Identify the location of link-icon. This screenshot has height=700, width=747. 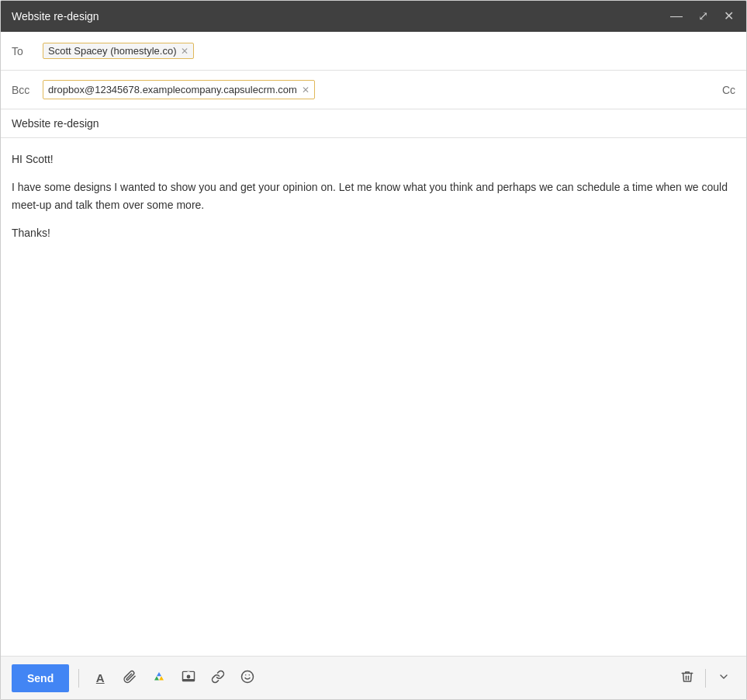
(218, 678).